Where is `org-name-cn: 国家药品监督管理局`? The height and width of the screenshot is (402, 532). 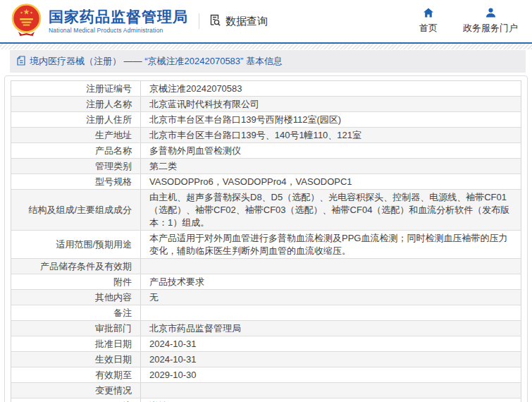 org-name-cn: 国家药品监督管理局 is located at coordinates (118, 17).